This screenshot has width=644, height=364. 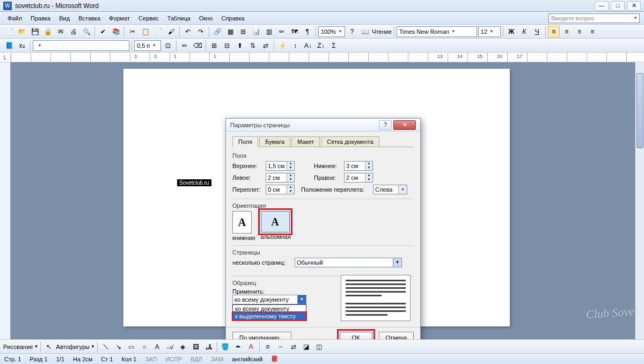 I want to click on menu-tools: Сервис, so click(x=149, y=18).